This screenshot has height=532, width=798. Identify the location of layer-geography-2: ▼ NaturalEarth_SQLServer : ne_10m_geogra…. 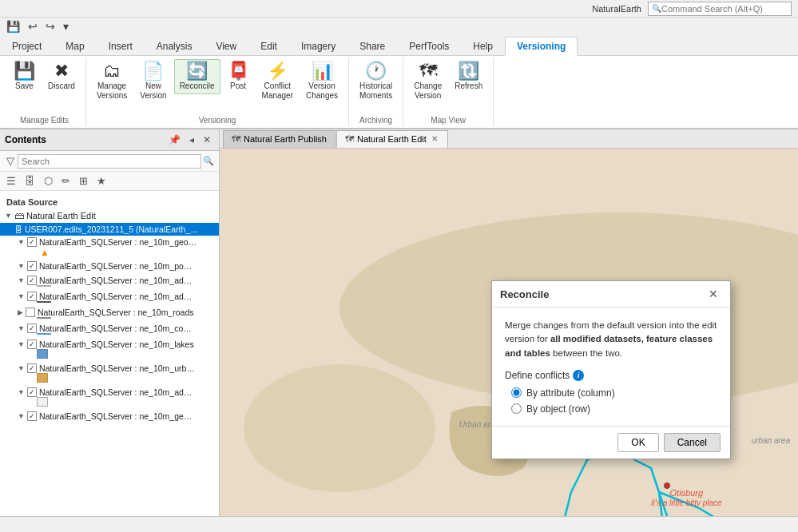
(109, 416).